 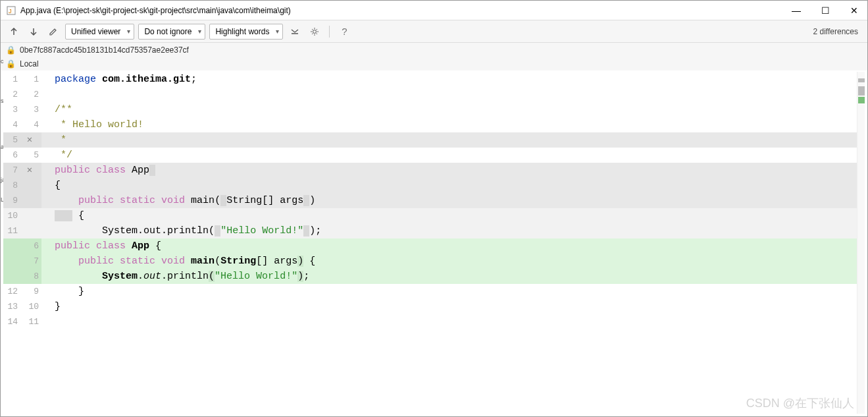 What do you see at coordinates (168, 32) in the screenshot?
I see `ignore-label: Do not ignore` at bounding box center [168, 32].